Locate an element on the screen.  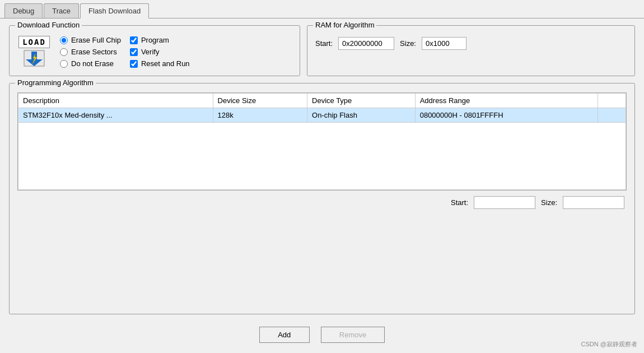
reset-and-run-label: Reset and Run is located at coordinates (166, 64).